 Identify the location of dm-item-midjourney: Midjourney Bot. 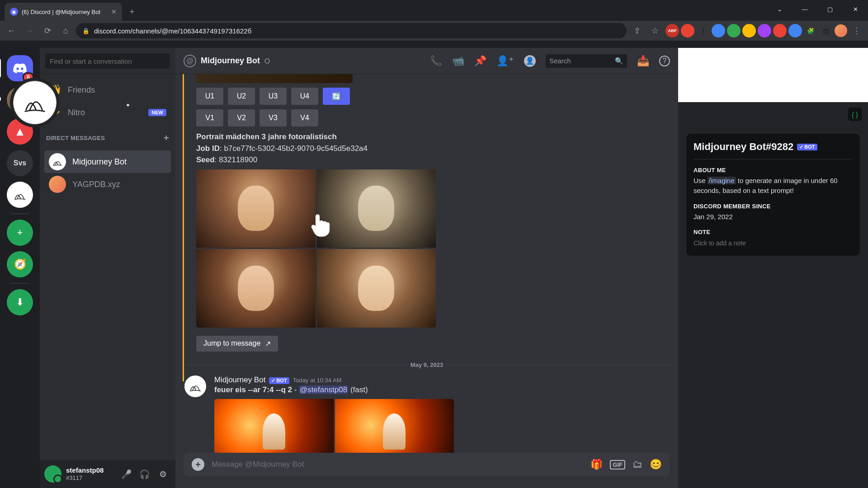
(108, 162).